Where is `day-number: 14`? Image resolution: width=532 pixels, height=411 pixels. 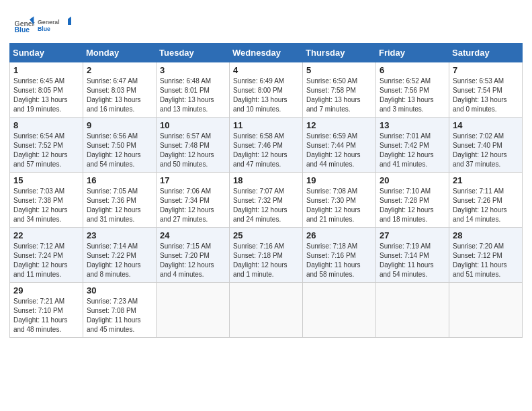
day-number: 14 is located at coordinates (486, 125).